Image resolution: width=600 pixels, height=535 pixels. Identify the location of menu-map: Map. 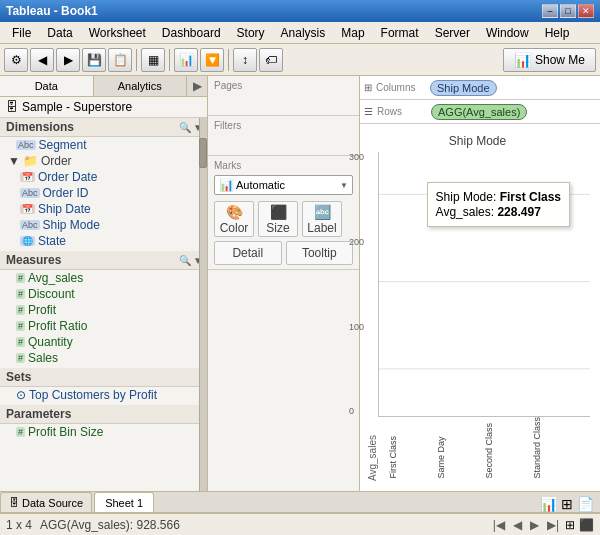
(352, 33).